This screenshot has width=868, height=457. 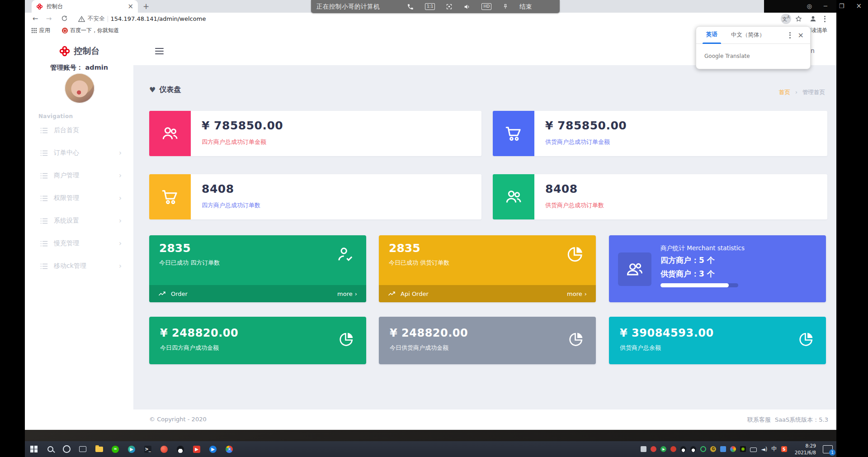 I want to click on profile-icon, so click(x=813, y=19).